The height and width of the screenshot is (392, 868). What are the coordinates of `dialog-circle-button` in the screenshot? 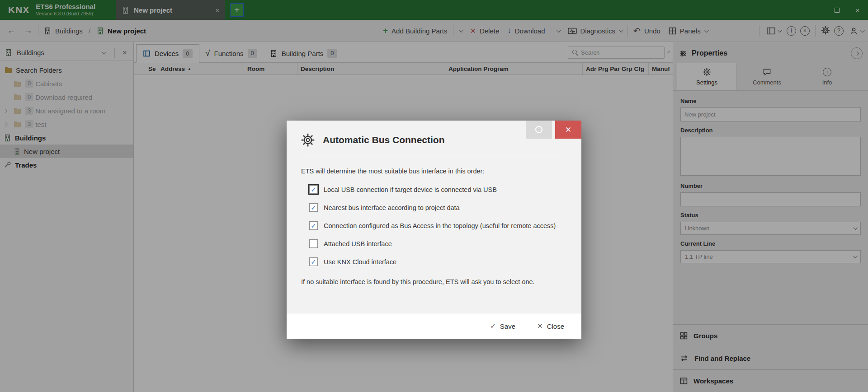 It's located at (539, 130).